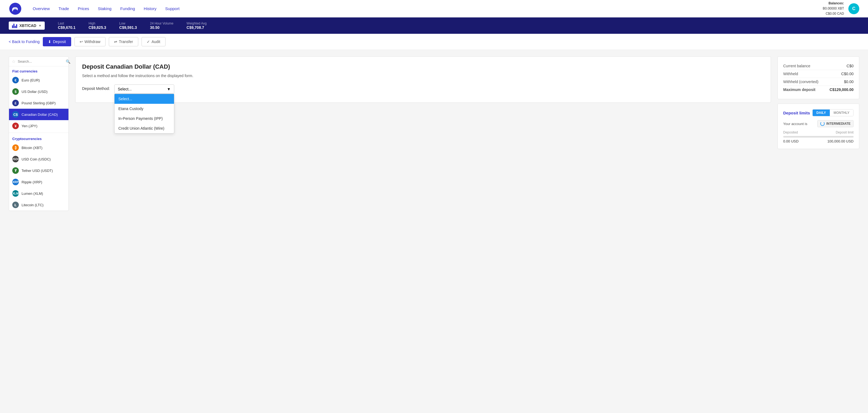  Describe the element at coordinates (39, 159) in the screenshot. I see `currency-item-usdc: USDC USD Coin (USDC)` at that location.